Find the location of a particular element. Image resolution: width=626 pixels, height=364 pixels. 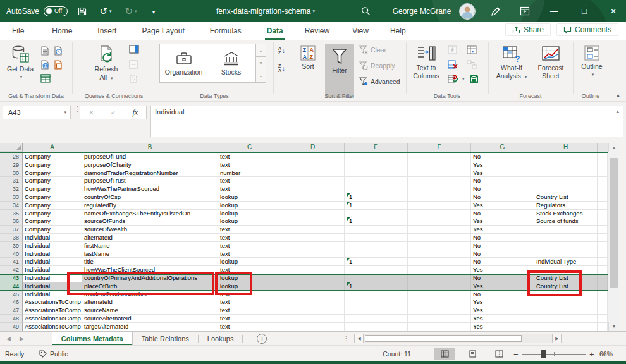

cell-H38 is located at coordinates (566, 238).